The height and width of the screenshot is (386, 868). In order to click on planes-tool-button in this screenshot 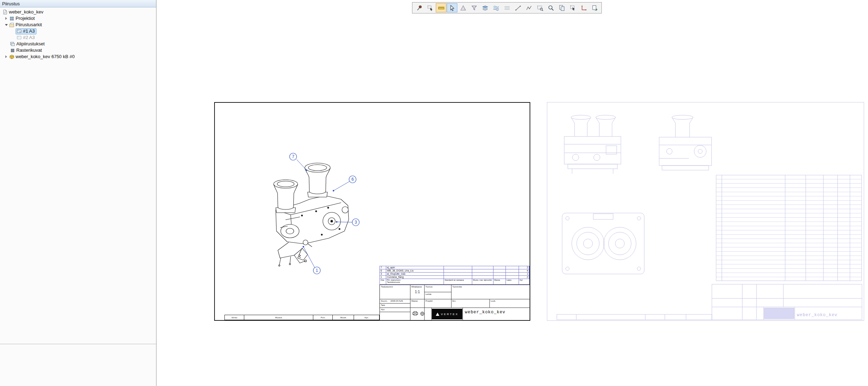, I will do `click(507, 8)`.